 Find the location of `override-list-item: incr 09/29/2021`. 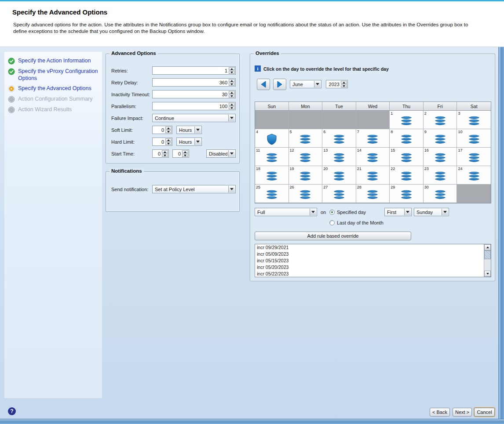

override-list-item: incr 09/29/2021 is located at coordinates (369, 248).